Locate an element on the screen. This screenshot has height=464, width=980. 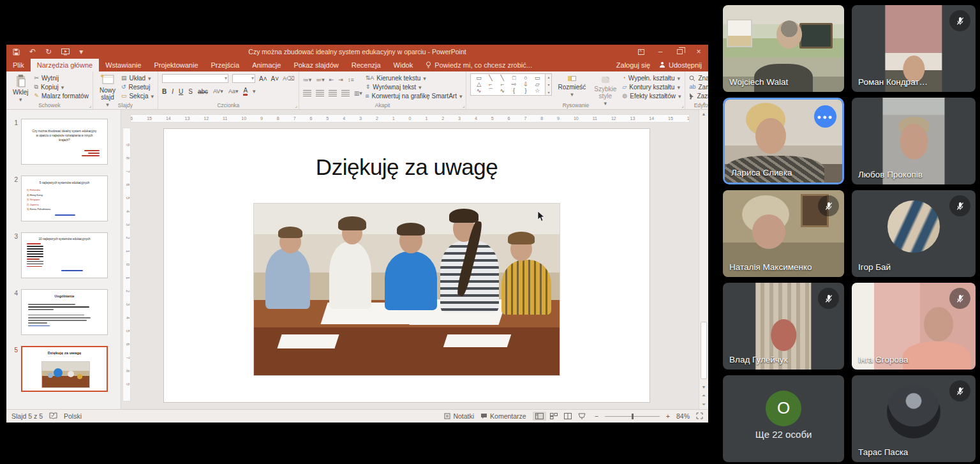
zoom-level: 84% is located at coordinates (683, 416).